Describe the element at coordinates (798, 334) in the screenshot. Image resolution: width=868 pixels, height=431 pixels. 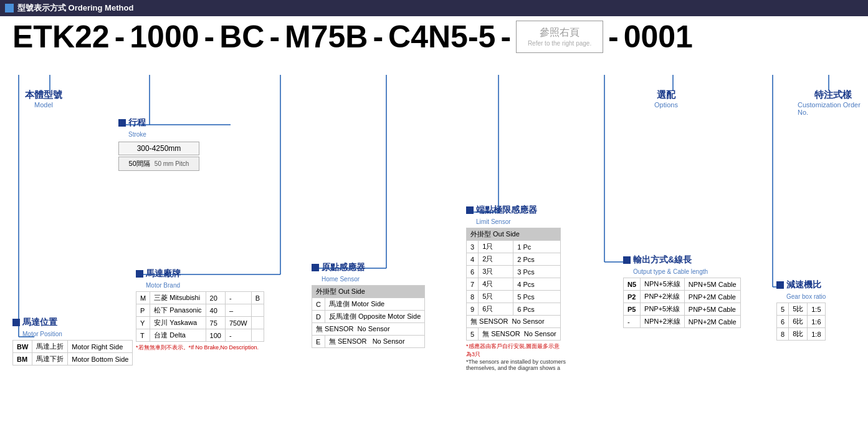
I see `gb-zh-8: 8比` at that location.